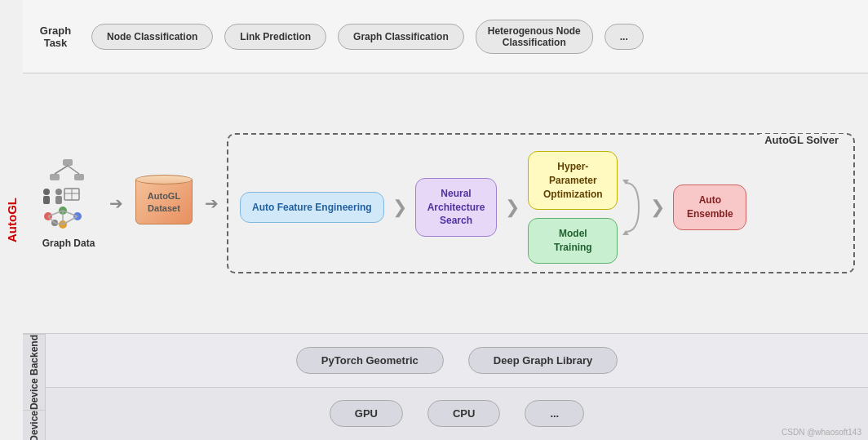  Describe the element at coordinates (631, 207) in the screenshot. I see `curved-arrows-svg` at that location.